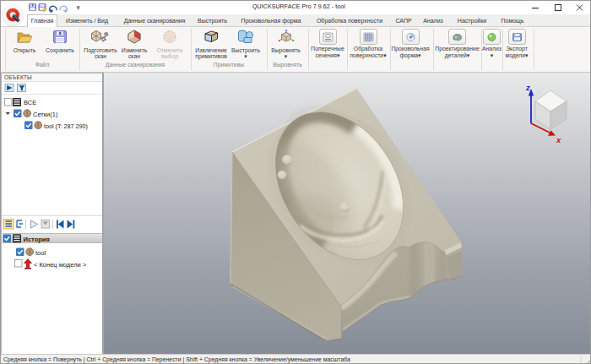 Image resolution: width=591 pixels, height=364 pixels. I want to click on svg-text: История, so click(37, 240).